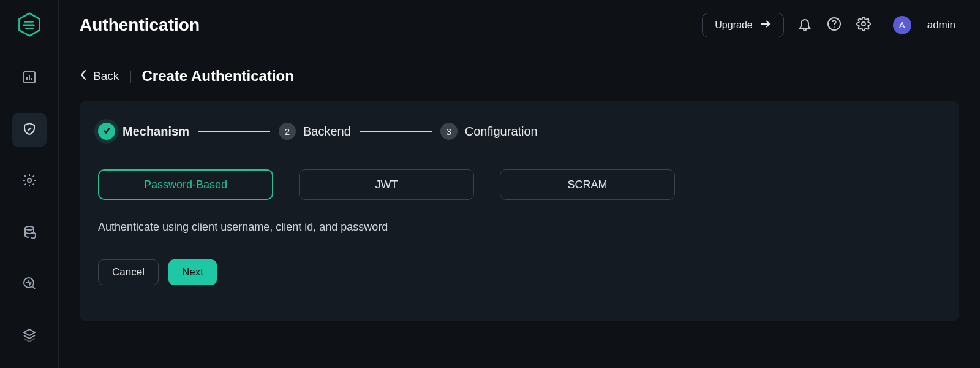 This screenshot has width=980, height=368. Describe the element at coordinates (864, 25) in the screenshot. I see `settings-gear-icon` at that location.